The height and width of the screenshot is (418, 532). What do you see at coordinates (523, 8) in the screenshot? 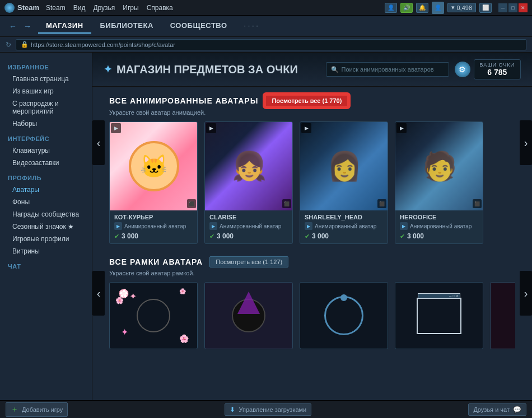
I see `close-btn: ✕` at bounding box center [523, 8].